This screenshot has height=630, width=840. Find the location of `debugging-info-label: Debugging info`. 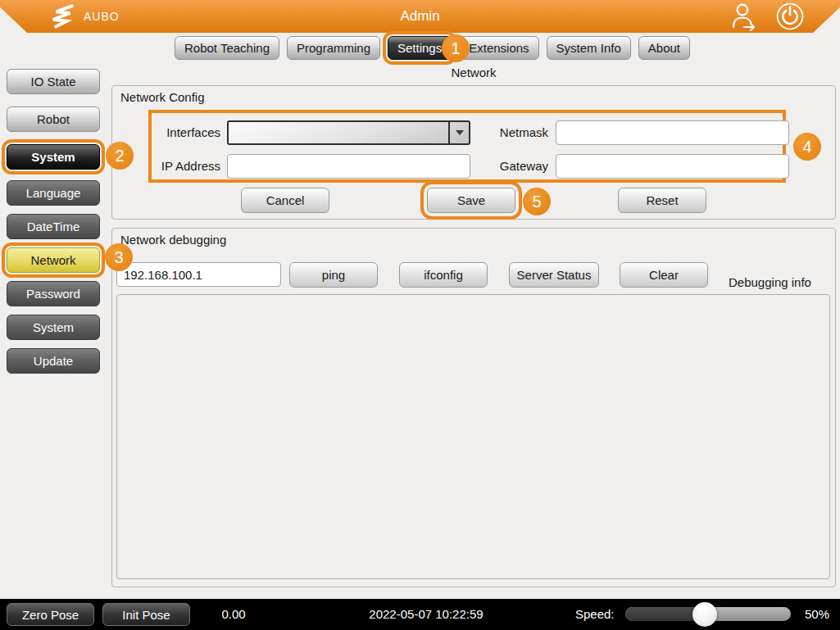

debugging-info-label: Debugging info is located at coordinates (781, 282).